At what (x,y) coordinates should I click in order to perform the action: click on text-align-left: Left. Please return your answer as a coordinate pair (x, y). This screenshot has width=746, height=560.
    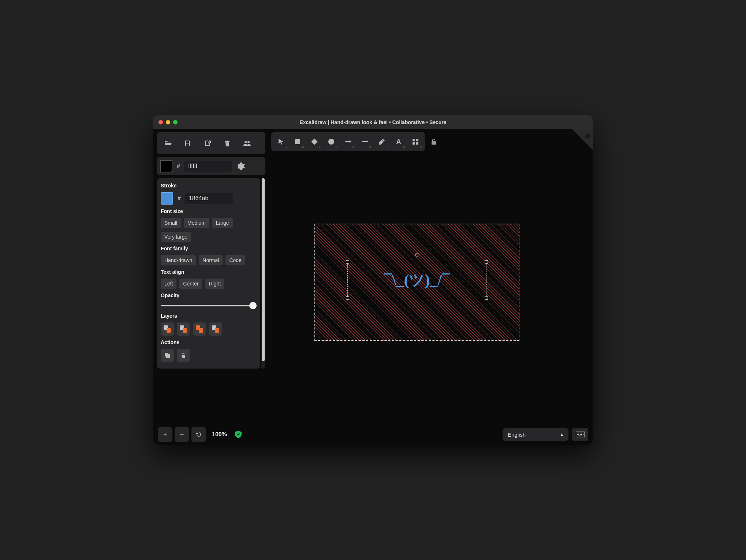
    Looking at the image, I should click on (168, 284).